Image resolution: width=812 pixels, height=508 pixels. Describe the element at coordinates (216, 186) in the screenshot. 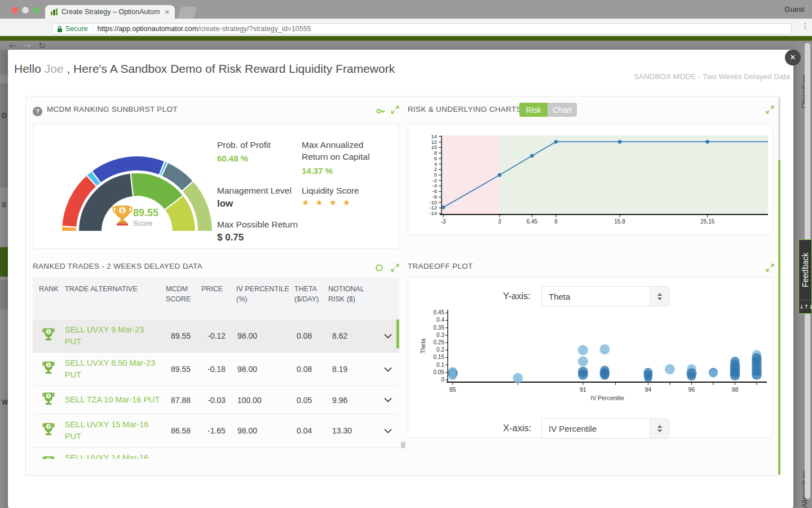

I see `mcdm-card: 1 89.55 Score Prob. of Profit 60.48 % Ma…` at that location.